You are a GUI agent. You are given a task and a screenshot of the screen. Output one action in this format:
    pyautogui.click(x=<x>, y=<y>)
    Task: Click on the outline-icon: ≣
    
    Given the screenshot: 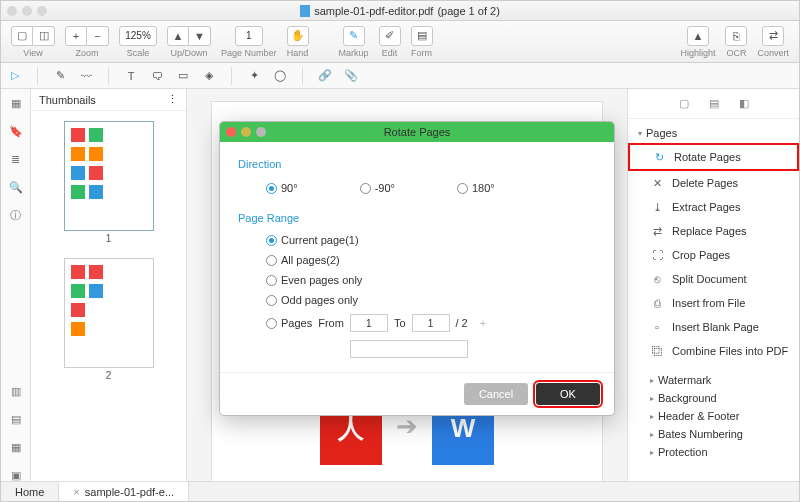 What is the action you would take?
    pyautogui.click(x=16, y=159)
    